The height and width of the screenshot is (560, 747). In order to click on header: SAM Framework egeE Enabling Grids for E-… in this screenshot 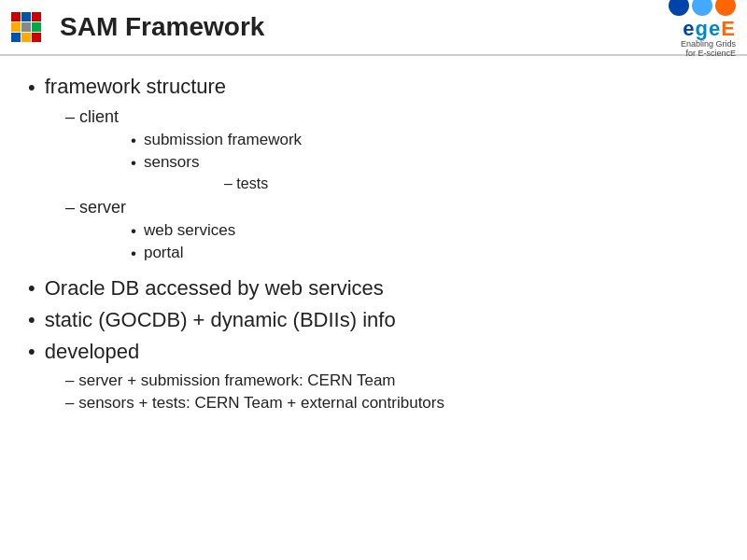, I will do `click(374, 28)`.